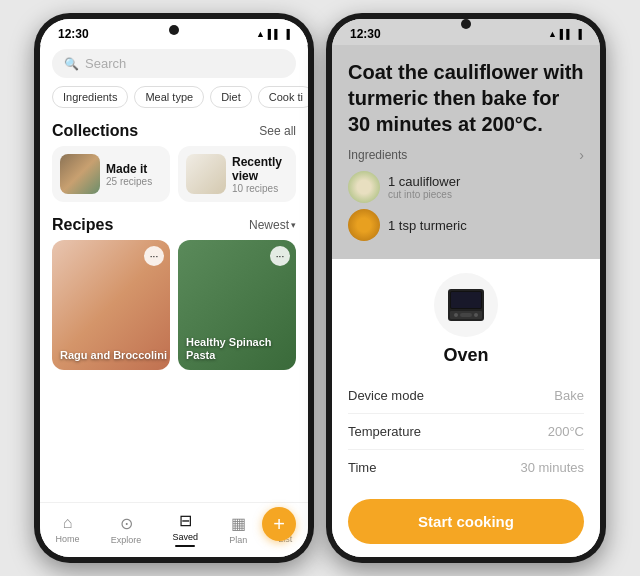  Describe the element at coordinates (126, 524) in the screenshot. I see `explore-icon: ⊙` at that location.